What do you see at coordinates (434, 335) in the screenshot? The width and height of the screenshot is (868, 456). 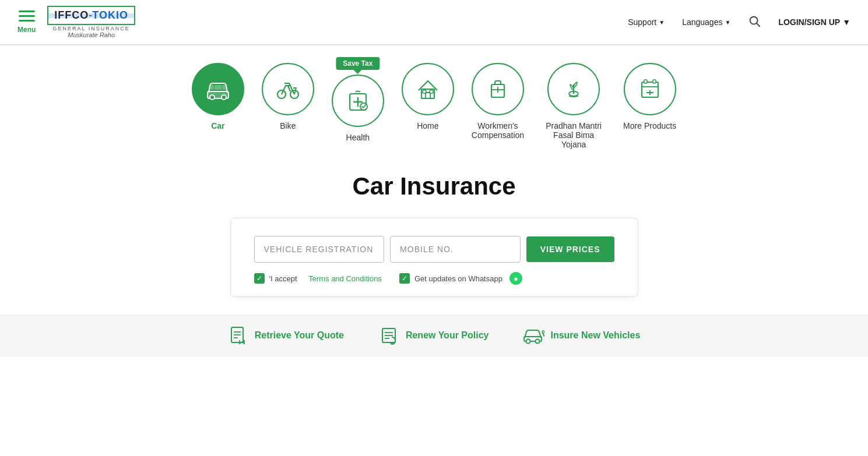 I see `renew-policy-action: Renew Your Policy` at bounding box center [434, 335].